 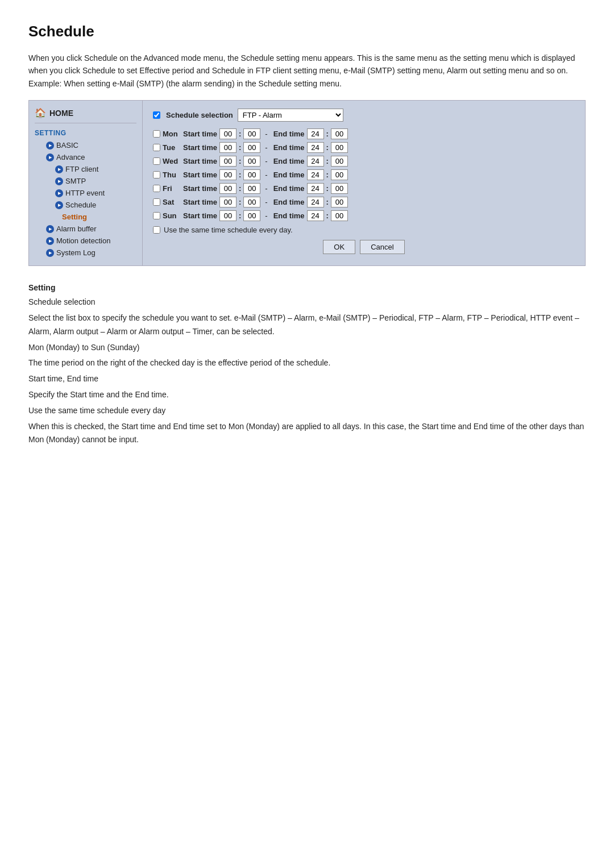 I want to click on dash-fri: -, so click(x=266, y=189).